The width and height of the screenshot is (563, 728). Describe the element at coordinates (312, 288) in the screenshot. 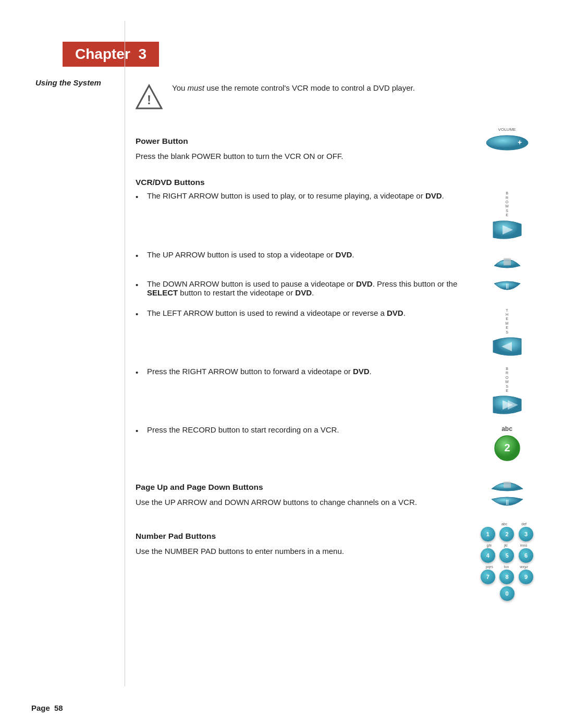

I see `bullet-text-3: The DOWN ARROW button is used to pause a…` at that location.